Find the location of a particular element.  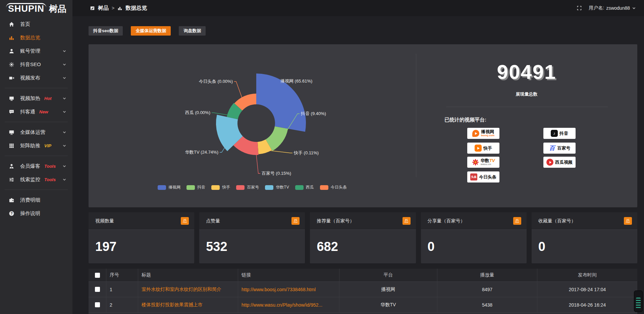

legend-item-百家号: 百家号 is located at coordinates (248, 187).